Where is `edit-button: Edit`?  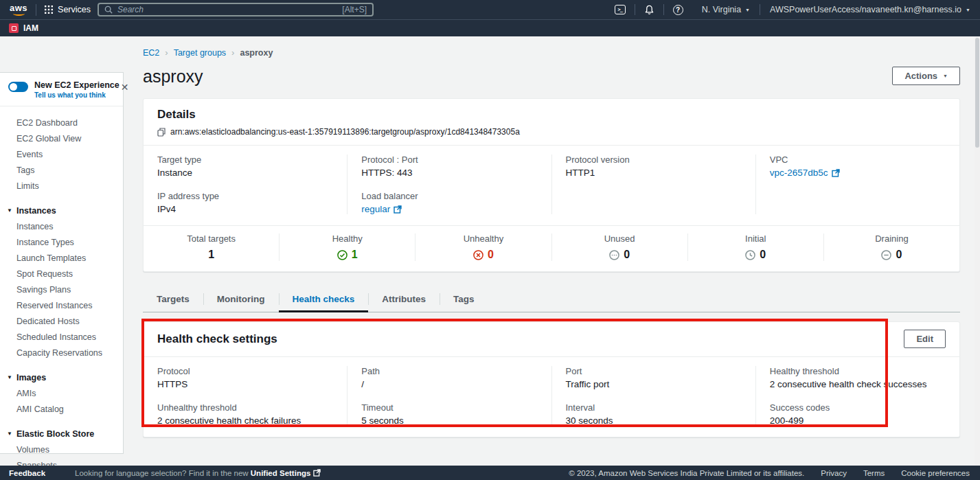
edit-button: Edit is located at coordinates (924, 339).